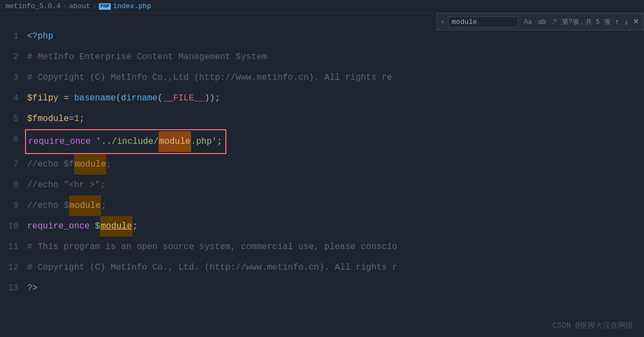  I want to click on search-navigation: ↑ ↓ ×, so click(627, 22).